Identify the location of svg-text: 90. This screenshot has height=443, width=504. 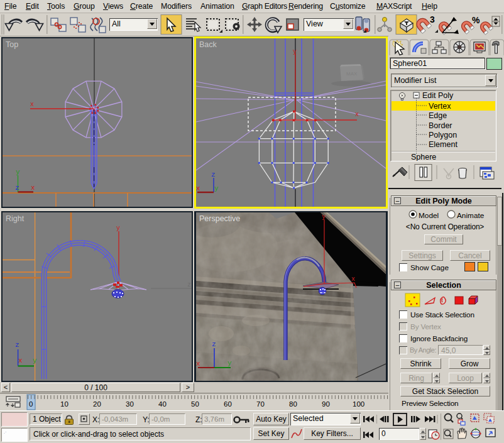
(326, 404).